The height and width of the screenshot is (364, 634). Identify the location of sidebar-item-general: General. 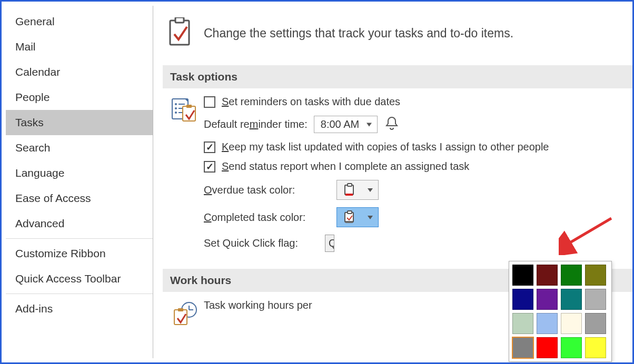
(79, 22).